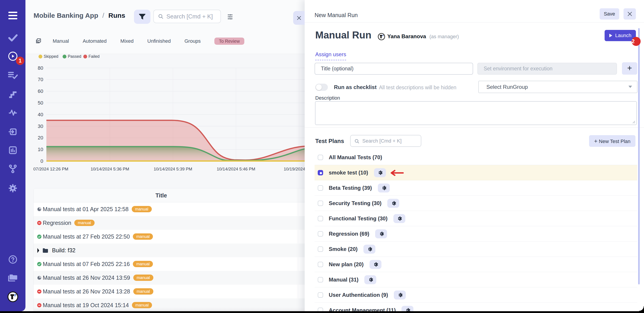 The image size is (644, 313). I want to click on svg-text: 40, so click(40, 115).